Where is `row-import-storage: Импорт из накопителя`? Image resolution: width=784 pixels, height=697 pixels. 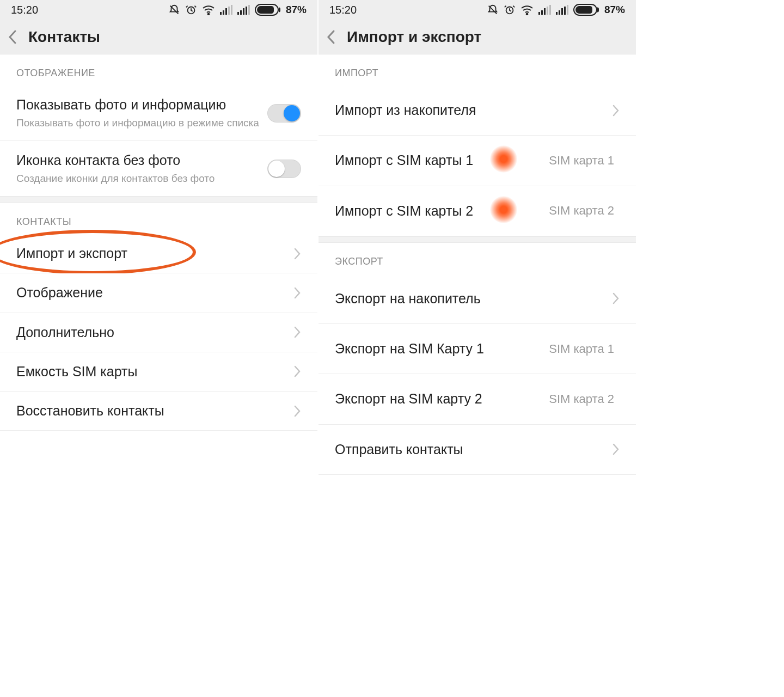 row-import-storage: Импорт из накопителя is located at coordinates (477, 111).